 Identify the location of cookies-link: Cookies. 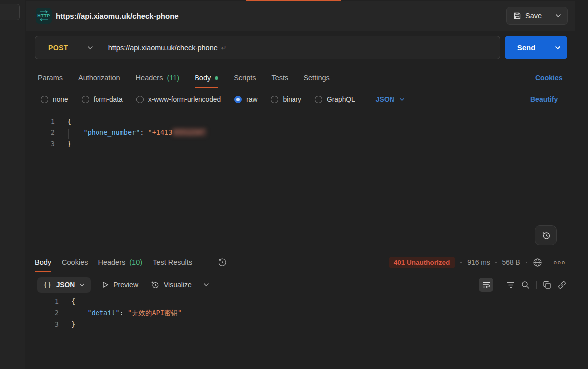
(549, 78).